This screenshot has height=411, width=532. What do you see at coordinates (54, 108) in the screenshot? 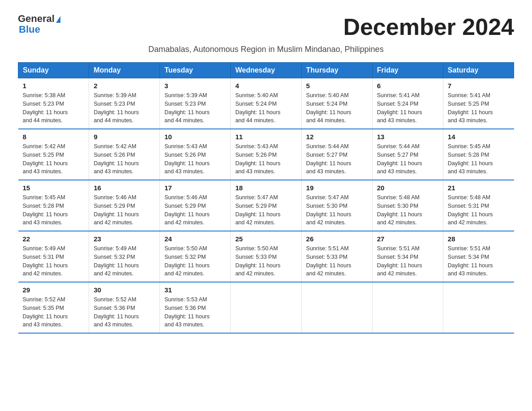
I see `day-info: Sunrise: 5:38 AM Sunset: 5:23 PM Dayligh…` at bounding box center [54, 108].